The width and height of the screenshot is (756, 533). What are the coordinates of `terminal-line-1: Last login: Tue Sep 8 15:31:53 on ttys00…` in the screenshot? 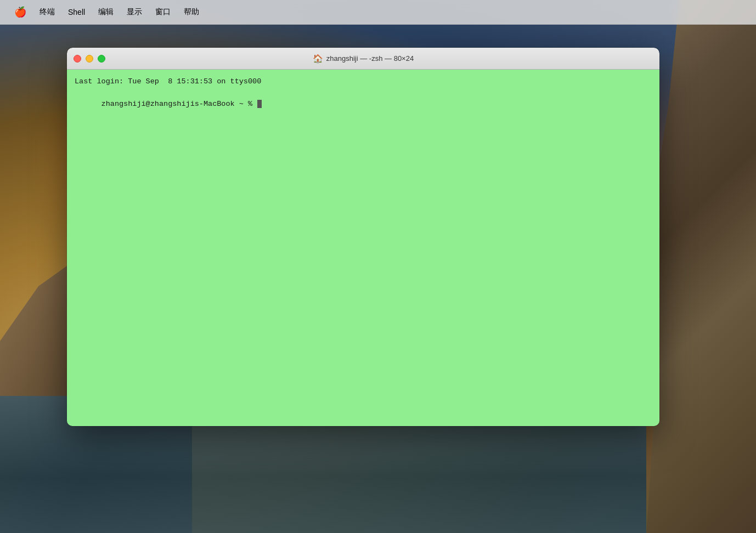 It's located at (363, 82).